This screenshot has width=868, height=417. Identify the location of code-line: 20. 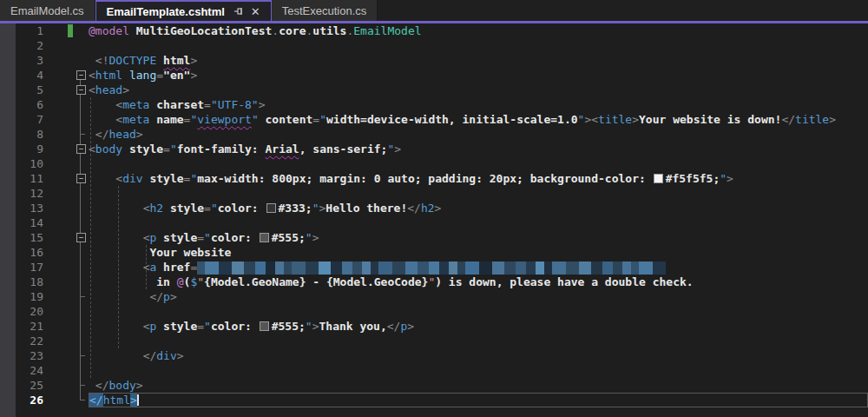
(434, 311).